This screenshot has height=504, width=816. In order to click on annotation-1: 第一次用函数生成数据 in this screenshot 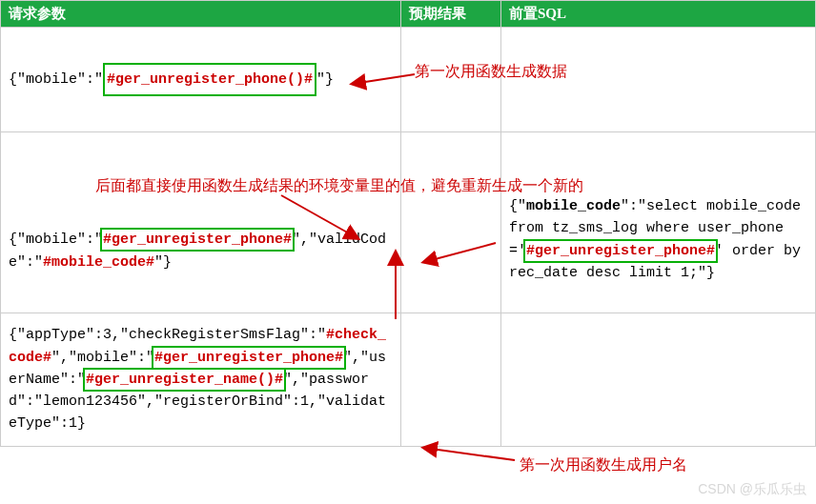, I will do `click(491, 72)`.